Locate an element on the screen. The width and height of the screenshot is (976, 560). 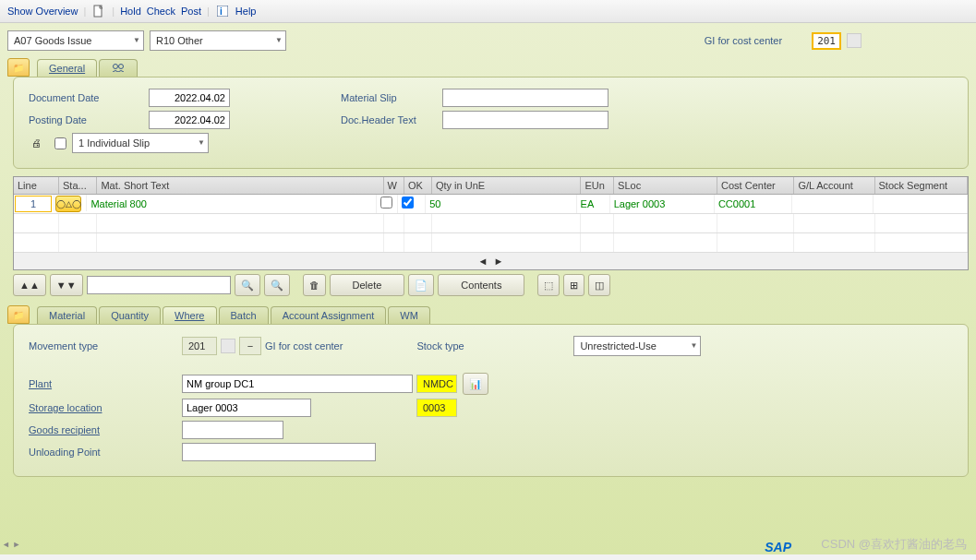
sap-logo: SAP is located at coordinates (777, 547).